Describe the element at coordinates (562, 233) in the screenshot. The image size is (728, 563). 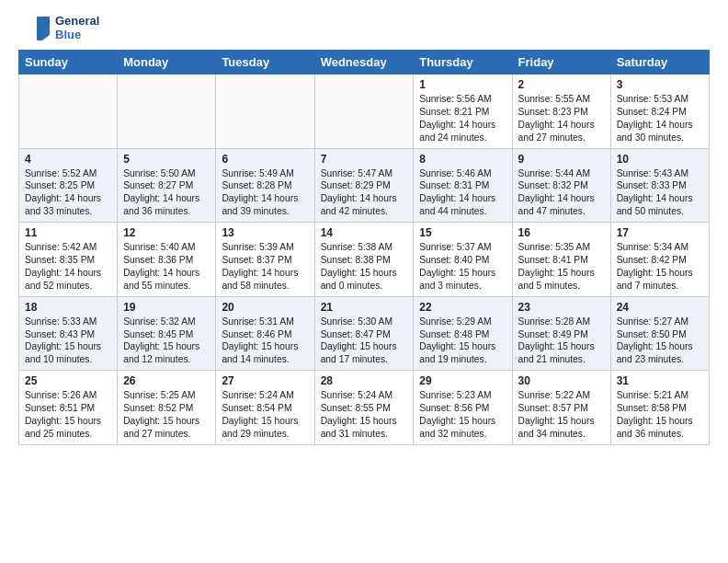
I see `day-number: 16` at that location.